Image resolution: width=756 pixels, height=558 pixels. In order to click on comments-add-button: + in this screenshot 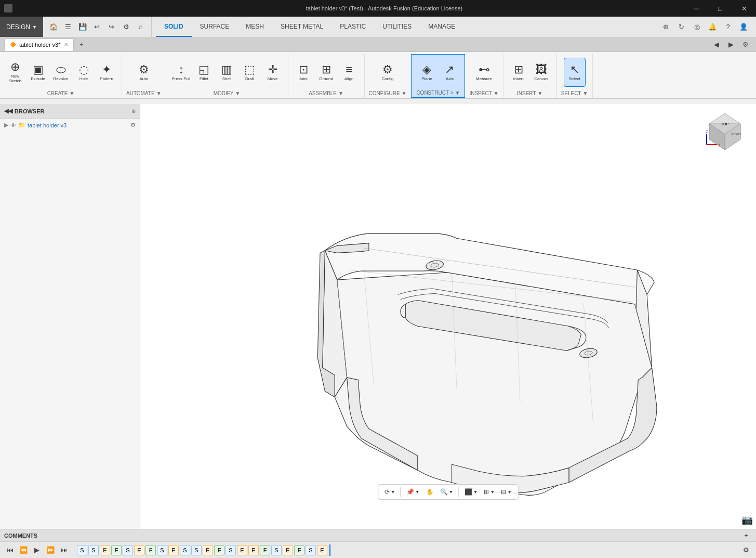, I will do `click(746, 536)`.